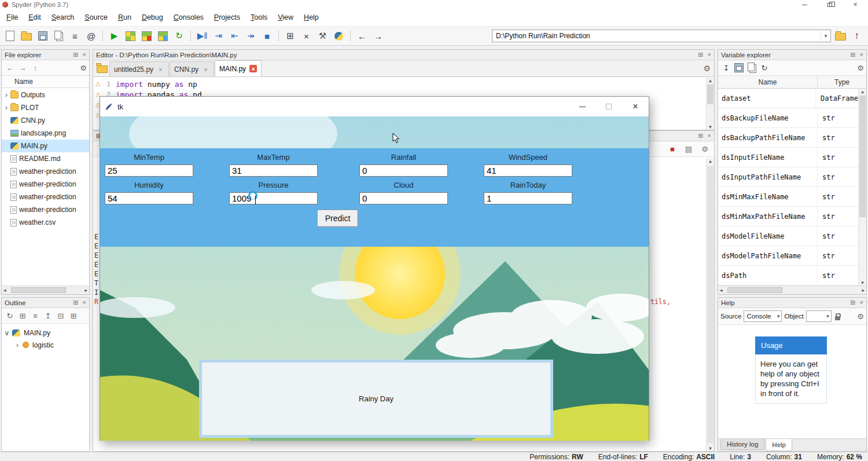  Describe the element at coordinates (23, 68) in the screenshot. I see `next-button: →` at that location.